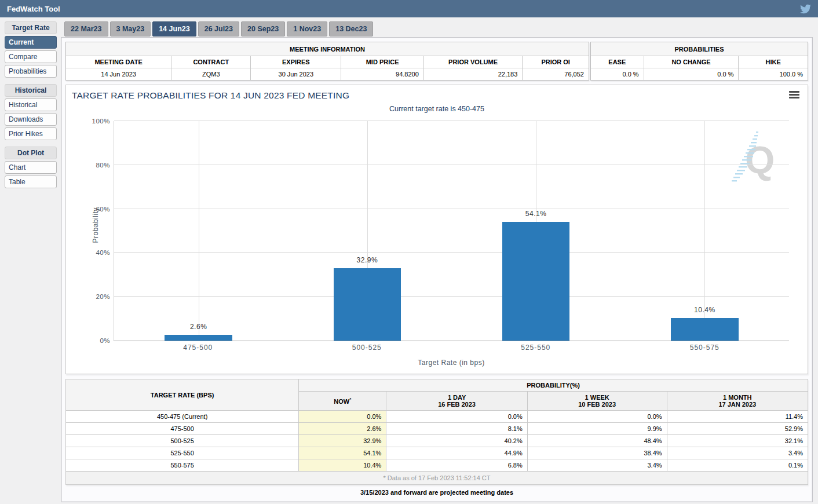 The width and height of the screenshot is (818, 504). Describe the element at coordinates (296, 63) in the screenshot. I see `meeting-col-expires: EXPIRES` at that location.